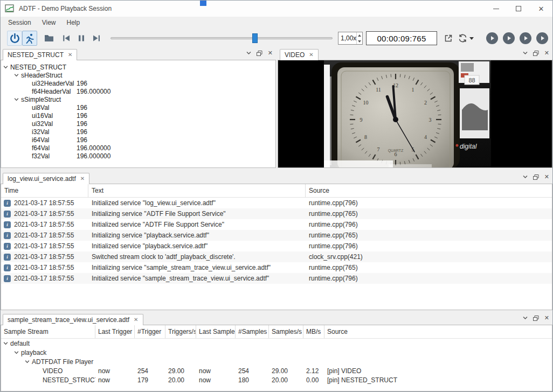 The height and width of the screenshot is (392, 553). I want to click on pause-button, so click(81, 38).